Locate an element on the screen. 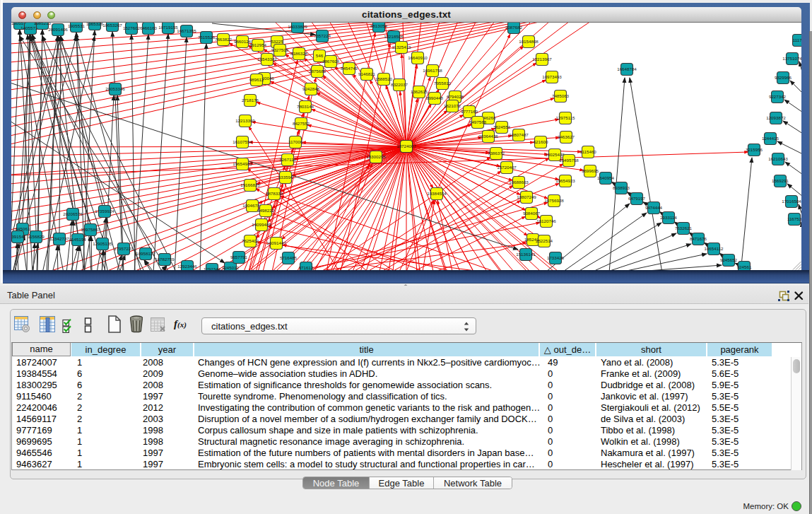 The height and width of the screenshot is (514, 812). svg-text: 8990448 is located at coordinates (435, 98).